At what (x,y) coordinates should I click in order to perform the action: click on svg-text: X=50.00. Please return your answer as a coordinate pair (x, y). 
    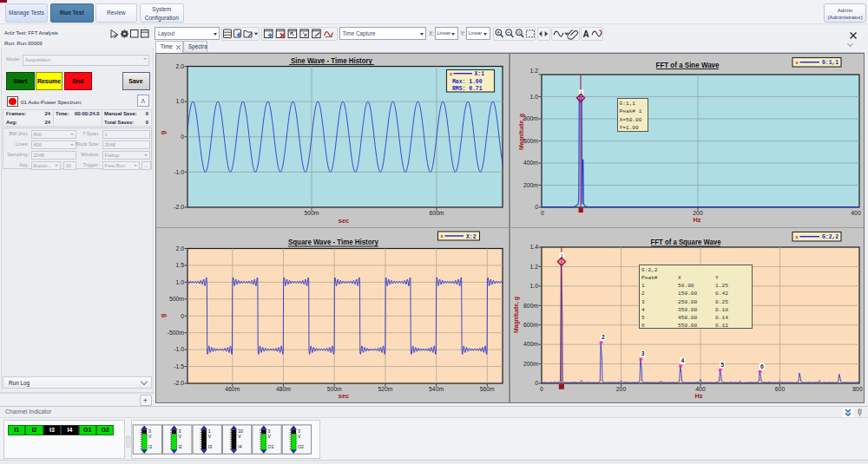
    Looking at the image, I should click on (631, 120).